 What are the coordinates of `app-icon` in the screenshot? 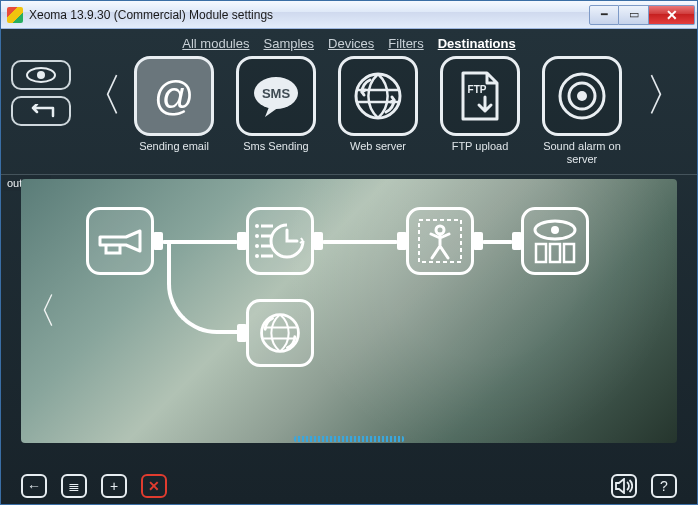 It's located at (15, 15).